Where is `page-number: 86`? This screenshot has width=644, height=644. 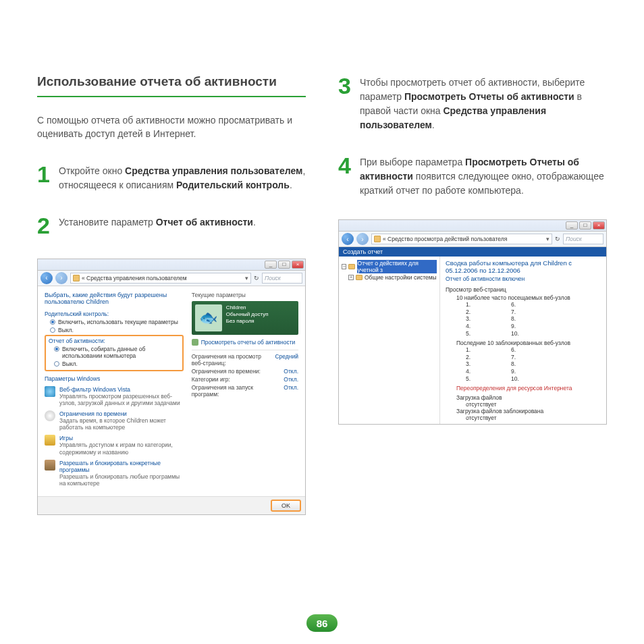 page-number: 86 is located at coordinates (322, 623).